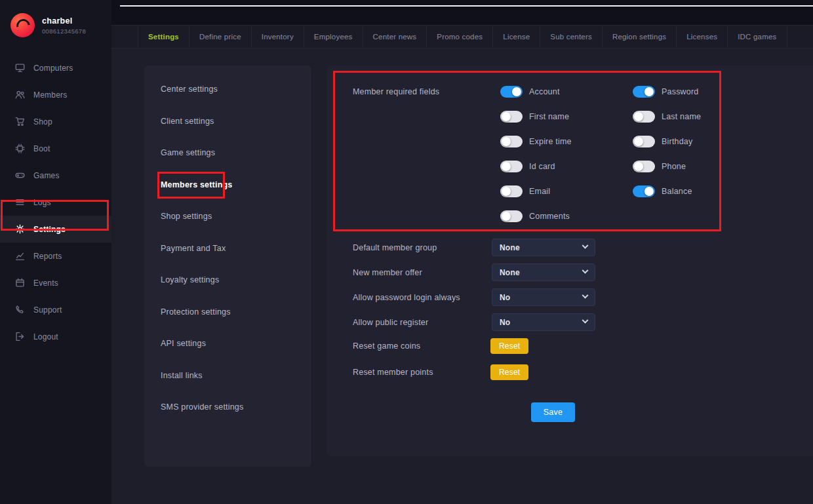 The height and width of the screenshot is (504, 813). What do you see at coordinates (220, 37) in the screenshot?
I see `tab-define-price: Define price` at bounding box center [220, 37].